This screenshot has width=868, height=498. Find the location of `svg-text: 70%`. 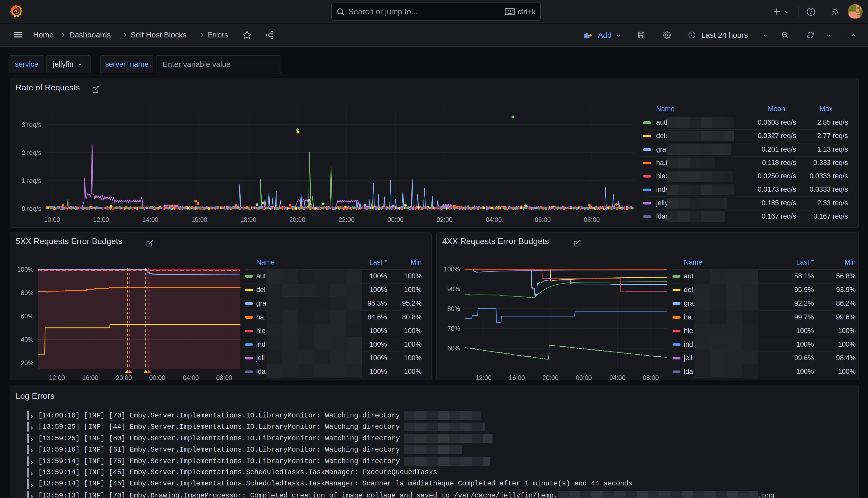

svg-text: 70% is located at coordinates (454, 328).